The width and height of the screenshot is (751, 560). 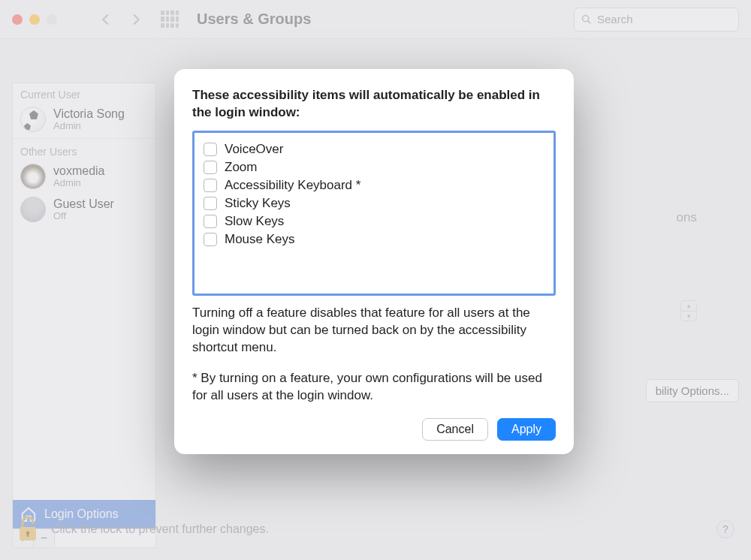 What do you see at coordinates (106, 20) in the screenshot?
I see `back-button` at bounding box center [106, 20].